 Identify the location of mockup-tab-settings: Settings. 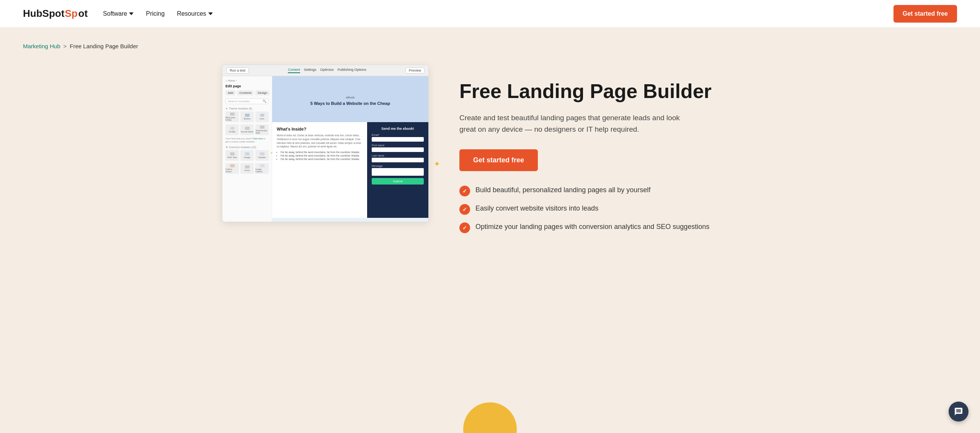
(310, 70).